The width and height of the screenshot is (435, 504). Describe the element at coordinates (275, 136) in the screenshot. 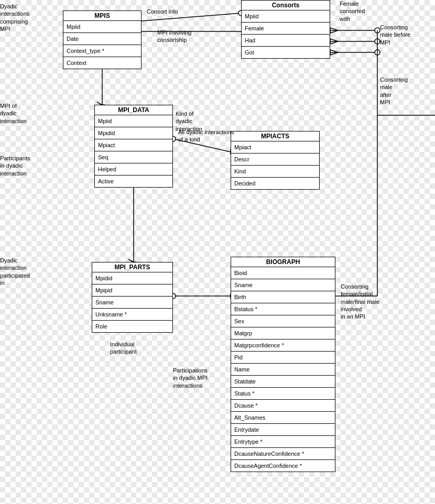

I see `mpiacts-header: MPIACTS` at that location.